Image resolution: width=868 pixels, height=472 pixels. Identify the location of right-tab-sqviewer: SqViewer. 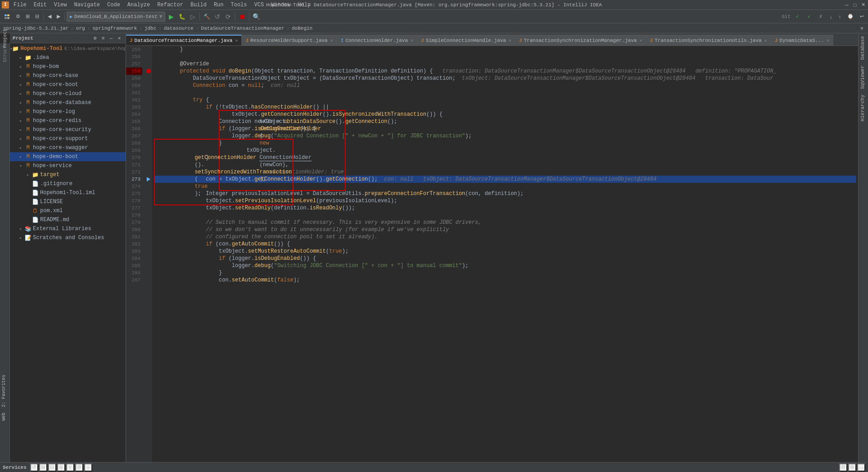
(863, 77).